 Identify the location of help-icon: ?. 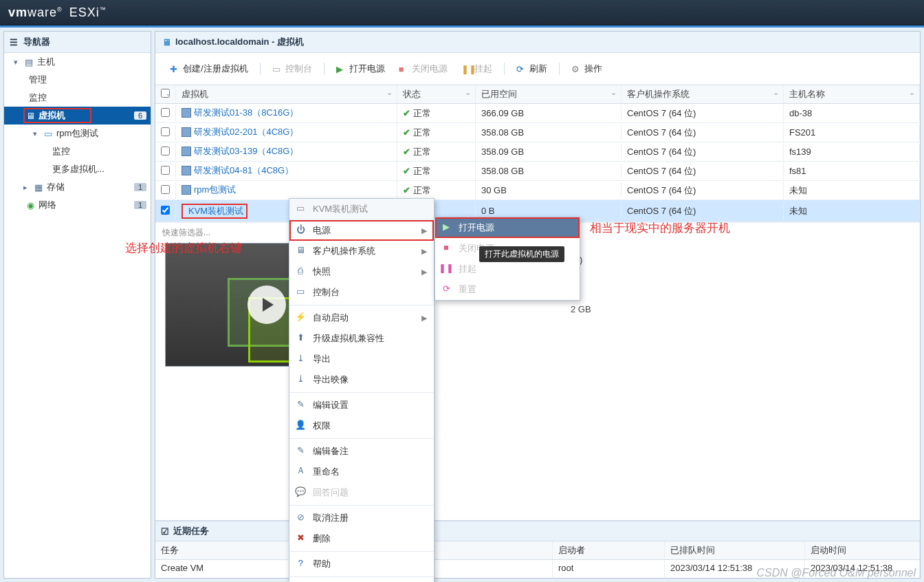
(300, 563).